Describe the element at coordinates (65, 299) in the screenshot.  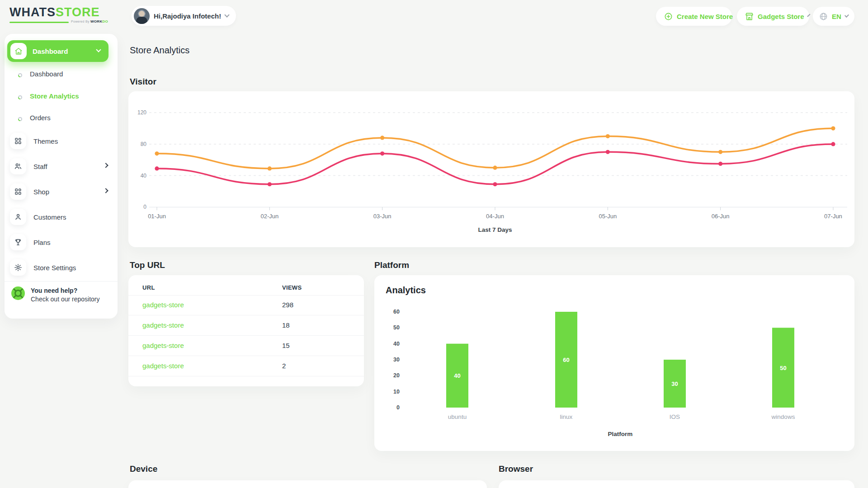
I see `help-subtitle: Check out our repository` at that location.